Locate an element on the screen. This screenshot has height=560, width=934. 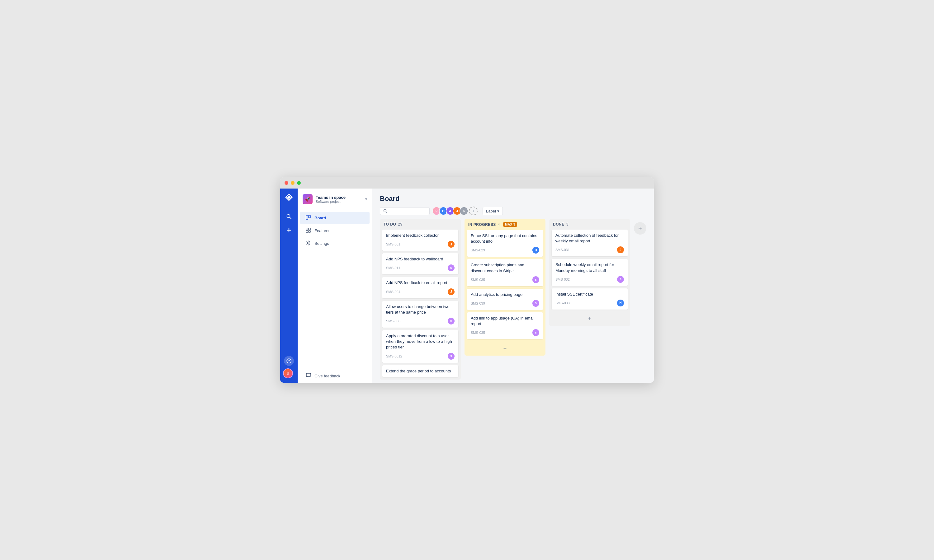
card-title: Force SSL on any page that contains acco… is located at coordinates (505, 238).